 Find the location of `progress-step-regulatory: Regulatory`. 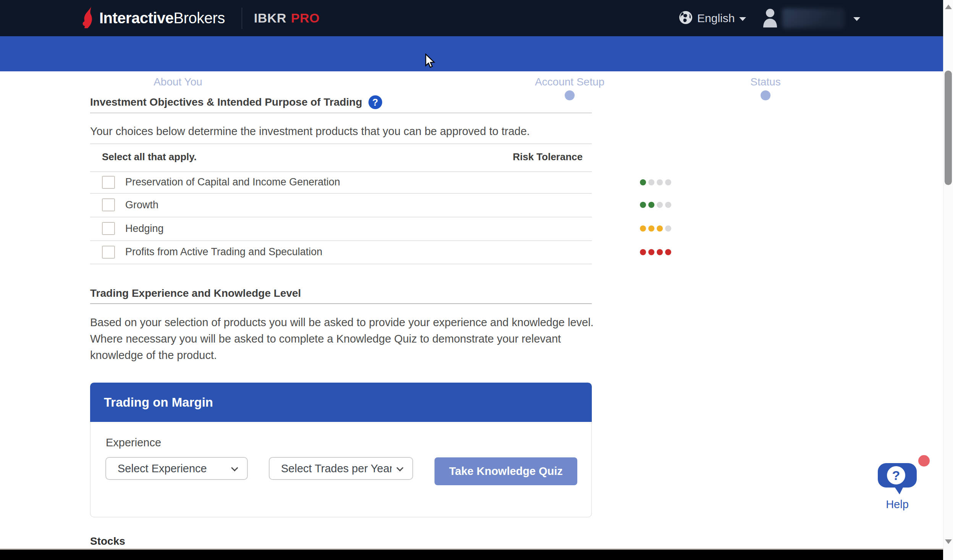

progress-step-regulatory: Regulatory is located at coordinates (375, 82).